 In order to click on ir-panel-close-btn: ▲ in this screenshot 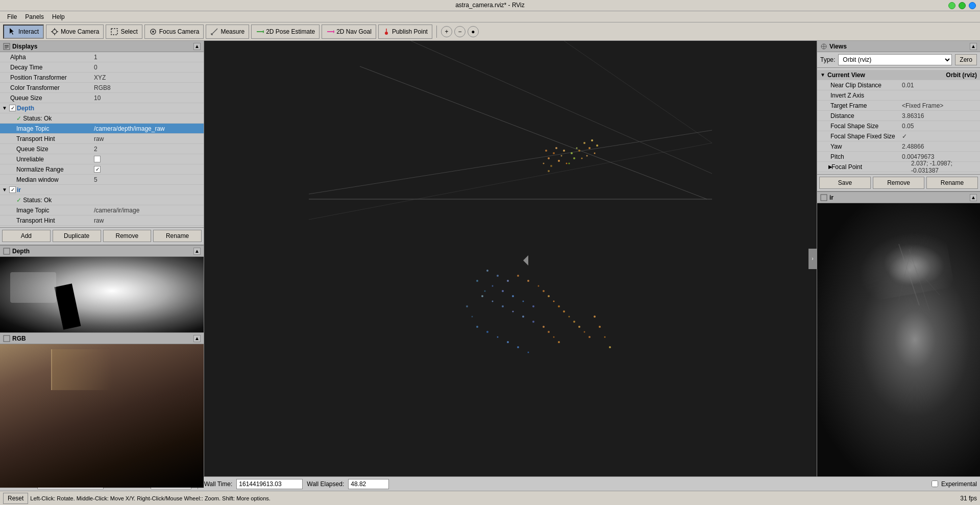, I will do `click(973, 198)`.